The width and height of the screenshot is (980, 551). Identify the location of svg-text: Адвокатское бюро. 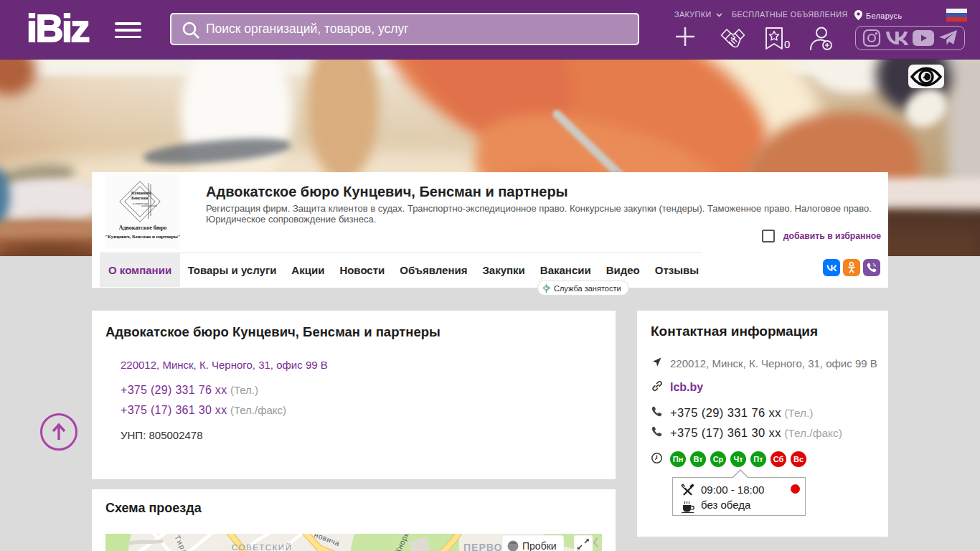
(143, 228).